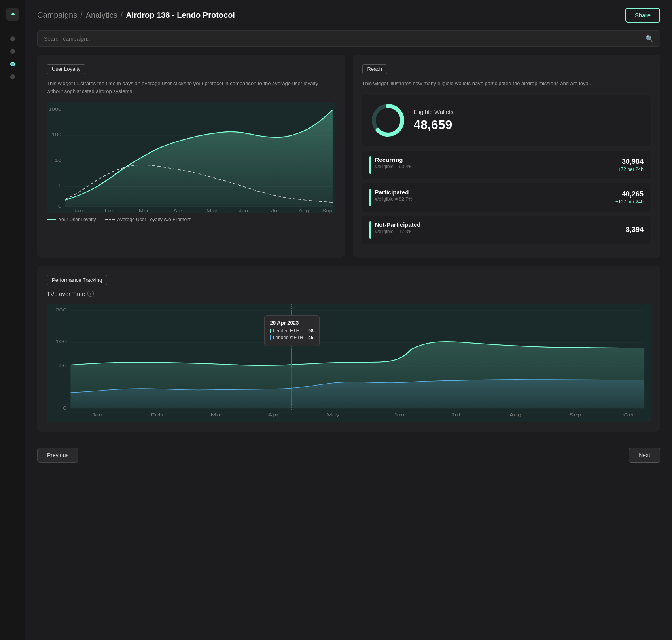 This screenshot has height=640, width=672. What do you see at coordinates (66, 294) in the screenshot?
I see `tvl-title-text: TVL over Time` at bounding box center [66, 294].